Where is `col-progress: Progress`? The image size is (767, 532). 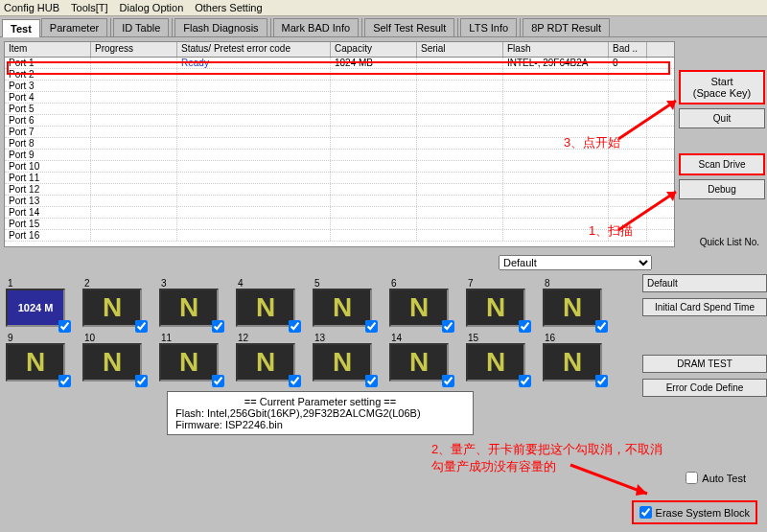 col-progress: Progress is located at coordinates (134, 50).